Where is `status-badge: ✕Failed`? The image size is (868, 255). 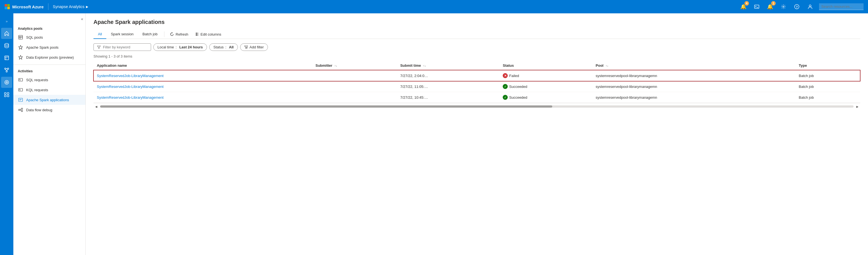 status-badge: ✕Failed is located at coordinates (511, 75).